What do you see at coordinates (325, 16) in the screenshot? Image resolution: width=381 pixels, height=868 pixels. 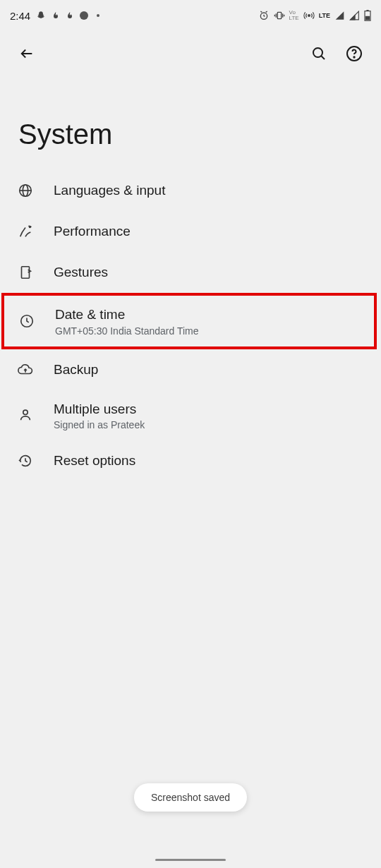 I see `lte-label: LTE` at bounding box center [325, 16].